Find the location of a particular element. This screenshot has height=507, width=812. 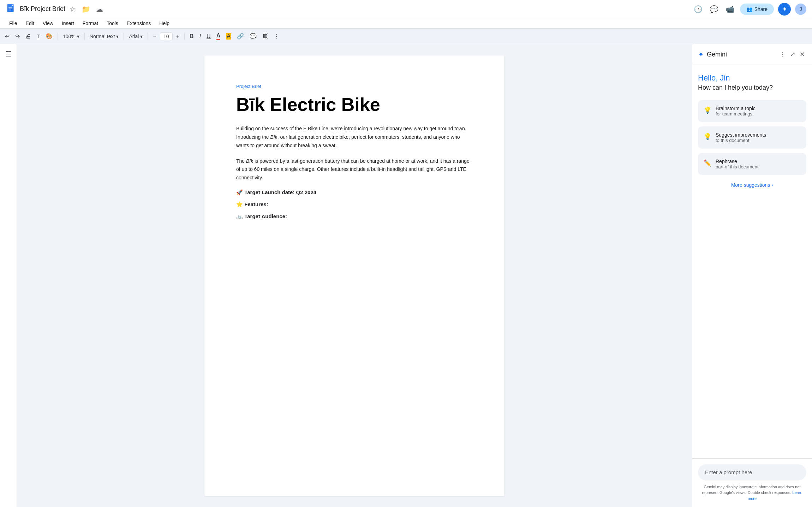

italic-button: I is located at coordinates (200, 36).